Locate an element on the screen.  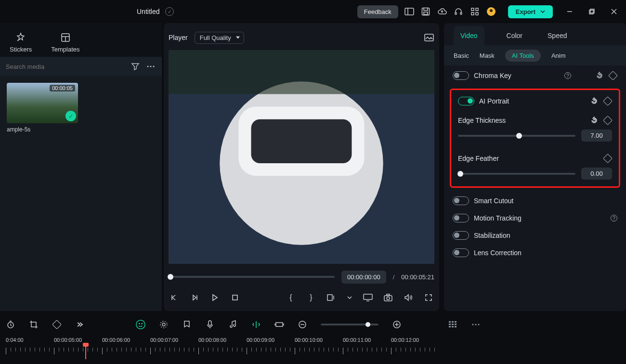
zoom-slider is located at coordinates (350, 325).